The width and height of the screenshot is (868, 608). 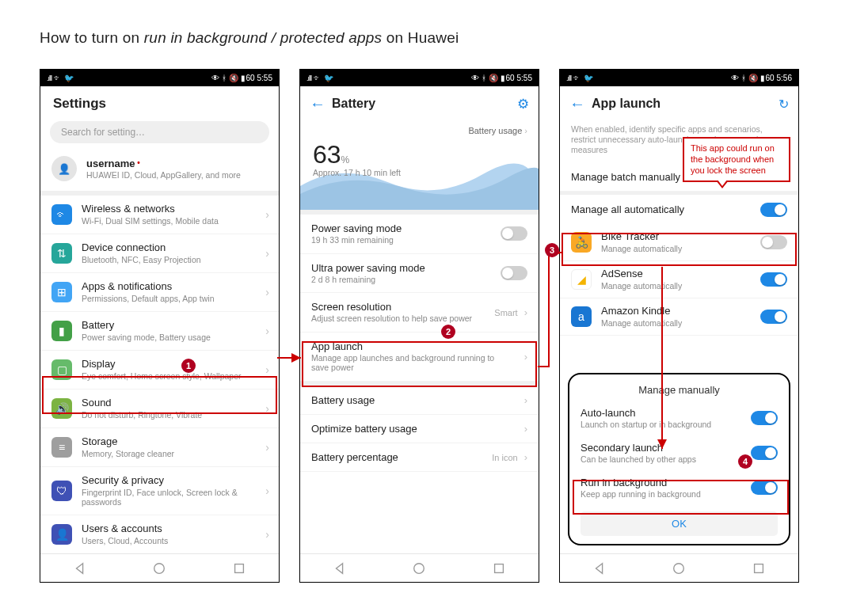 What do you see at coordinates (160, 331) in the screenshot?
I see `settings-item-battery: ▮ BatteryPower saving mode, Battery usag…` at bounding box center [160, 331].